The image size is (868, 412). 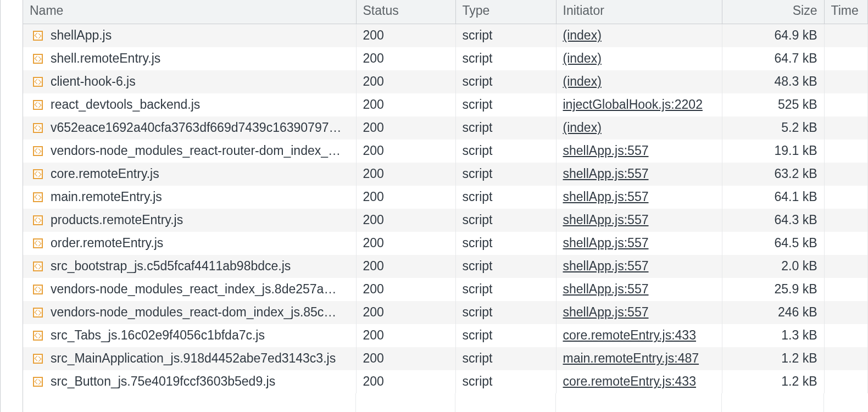 What do you see at coordinates (190, 151) in the screenshot?
I see `cell-name: vendors-node_modules_react-router-dom_in…` at bounding box center [190, 151].